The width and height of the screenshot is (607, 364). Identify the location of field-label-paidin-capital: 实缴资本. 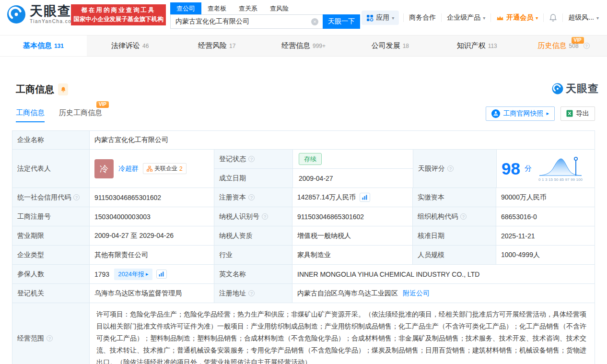
(454, 198).